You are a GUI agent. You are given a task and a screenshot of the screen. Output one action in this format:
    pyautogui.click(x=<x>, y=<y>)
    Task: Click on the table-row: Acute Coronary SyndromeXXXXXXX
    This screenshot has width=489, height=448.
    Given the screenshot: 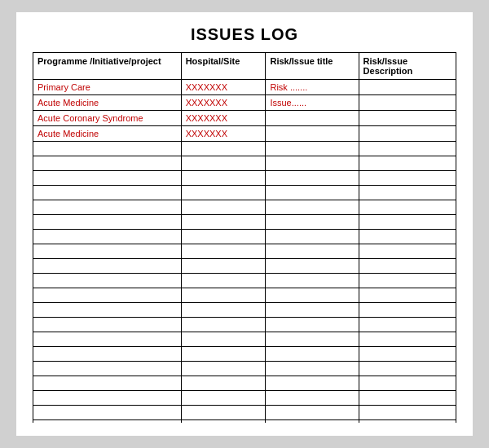 What is the action you would take?
    pyautogui.click(x=244, y=119)
    